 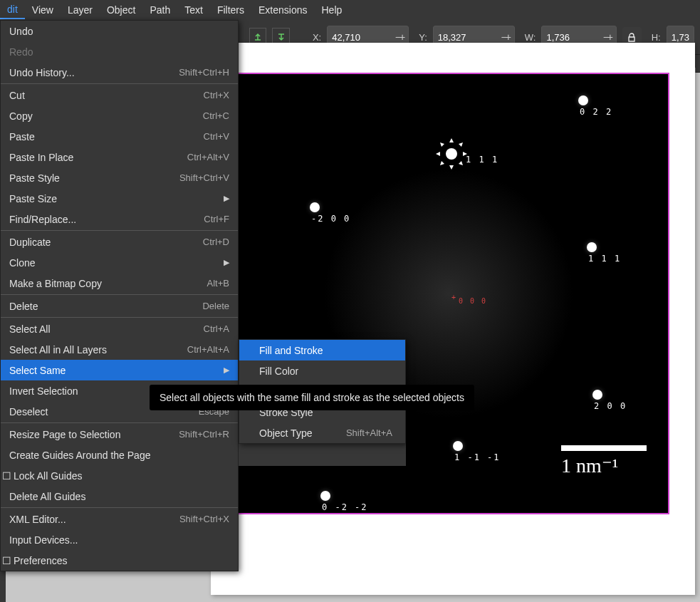 I want to click on y-label: Y:, so click(x=423, y=37).